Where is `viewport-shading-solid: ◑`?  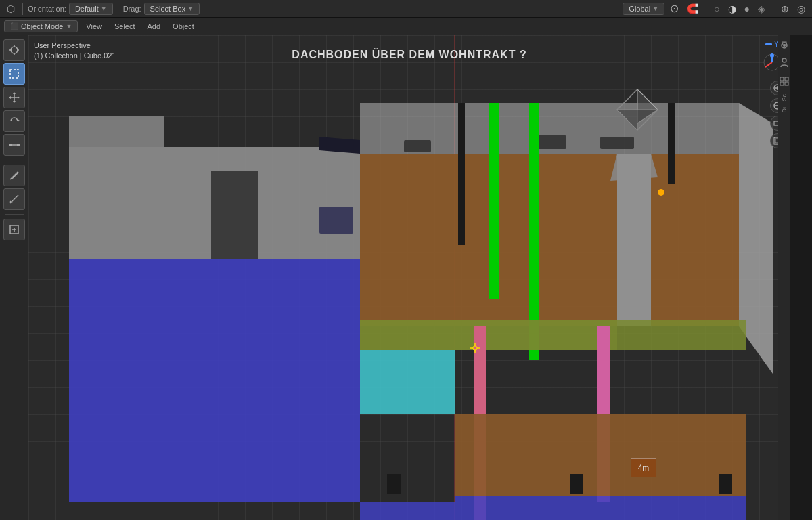
viewport-shading-solid: ◑ is located at coordinates (732, 9).